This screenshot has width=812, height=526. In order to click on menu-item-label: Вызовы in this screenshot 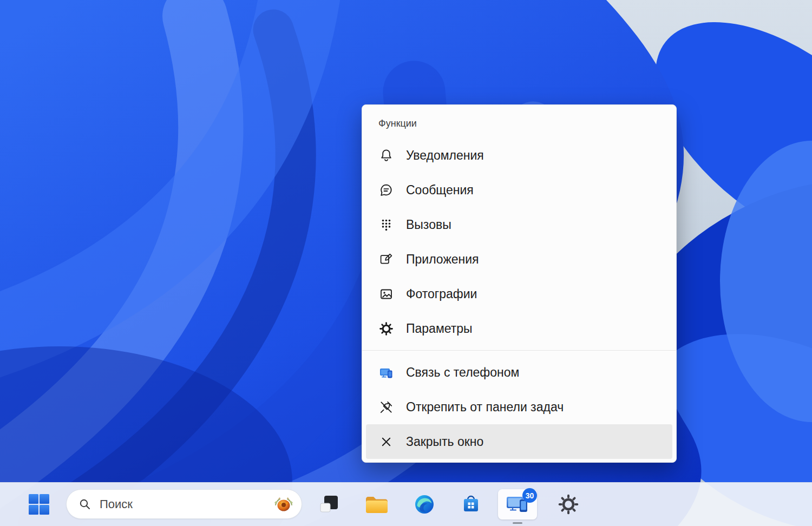, I will do `click(429, 225)`.